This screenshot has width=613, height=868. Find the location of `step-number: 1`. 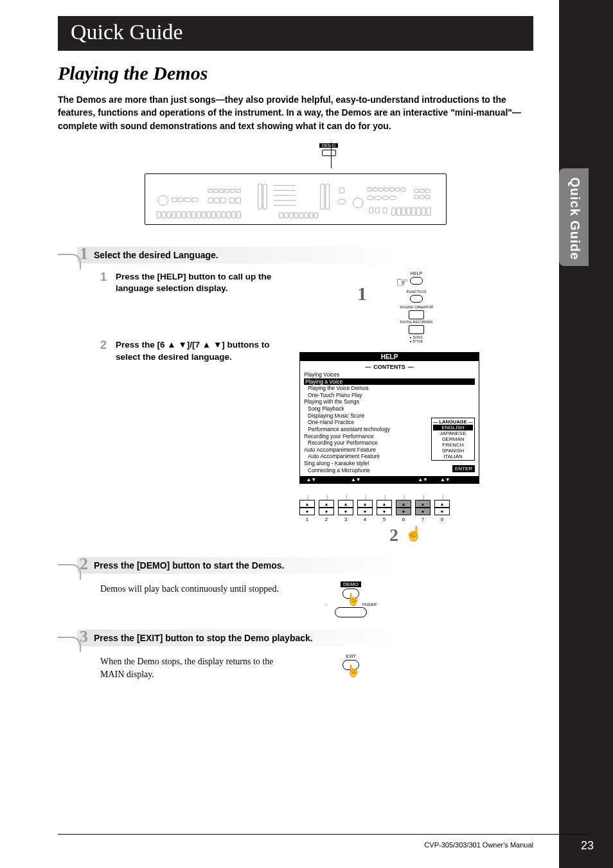

step-number: 1 is located at coordinates (84, 254).